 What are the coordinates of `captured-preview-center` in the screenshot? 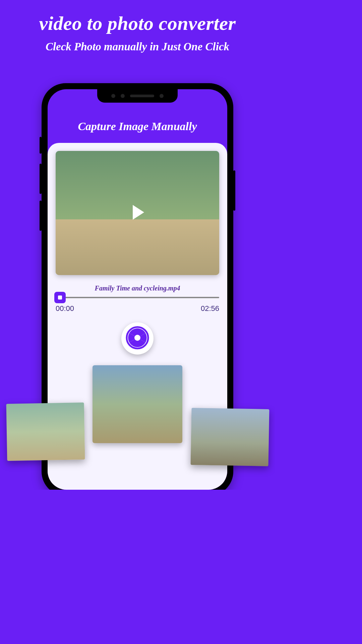 It's located at (137, 404).